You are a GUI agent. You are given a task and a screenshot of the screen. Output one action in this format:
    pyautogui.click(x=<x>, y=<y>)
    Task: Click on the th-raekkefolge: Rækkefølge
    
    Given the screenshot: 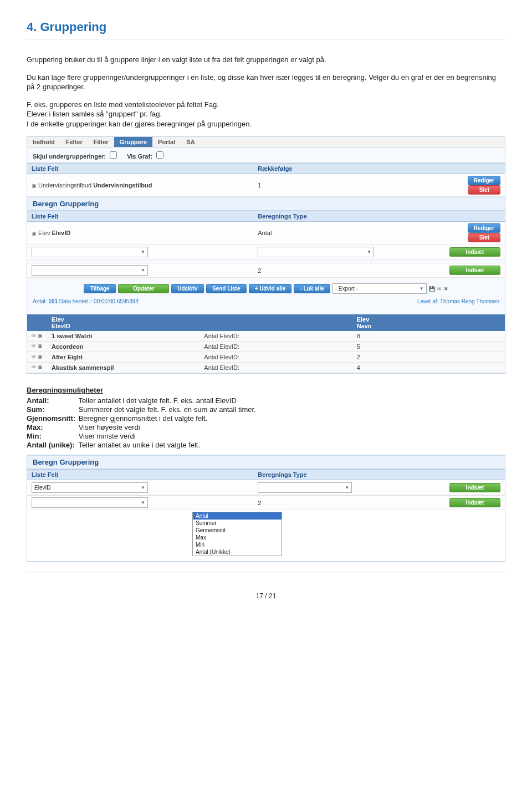 What is the action you would take?
    pyautogui.click(x=341, y=169)
    